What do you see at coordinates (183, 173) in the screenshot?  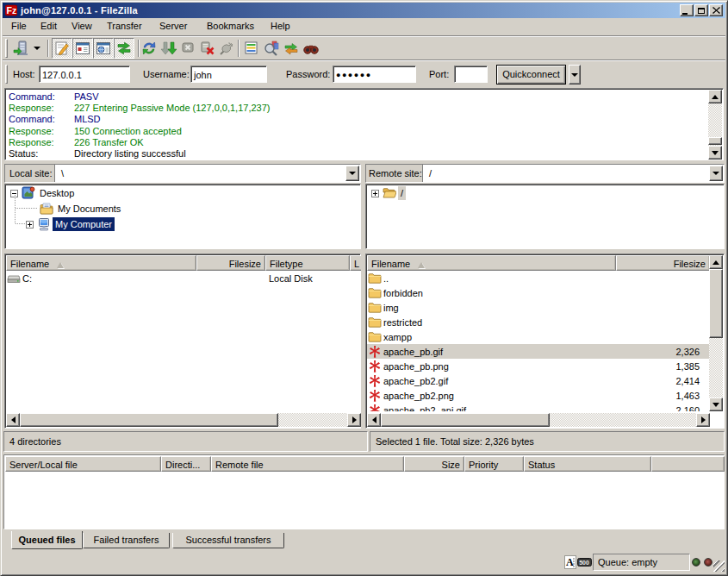 I see `local-site-combo: Local site: \` at bounding box center [183, 173].